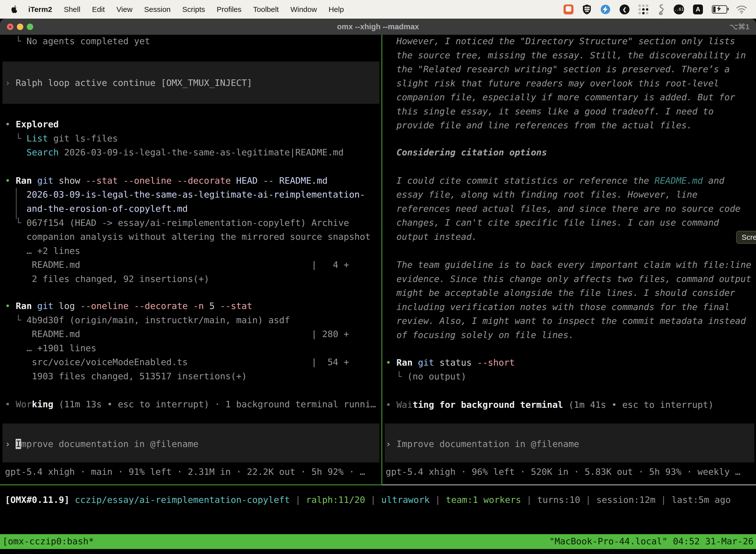 The height and width of the screenshot is (554, 756). What do you see at coordinates (368, 500) in the screenshot?
I see `omx-status-line: [OMX#0.11.9] cczip/essay/ai-reimplementa…` at bounding box center [368, 500].